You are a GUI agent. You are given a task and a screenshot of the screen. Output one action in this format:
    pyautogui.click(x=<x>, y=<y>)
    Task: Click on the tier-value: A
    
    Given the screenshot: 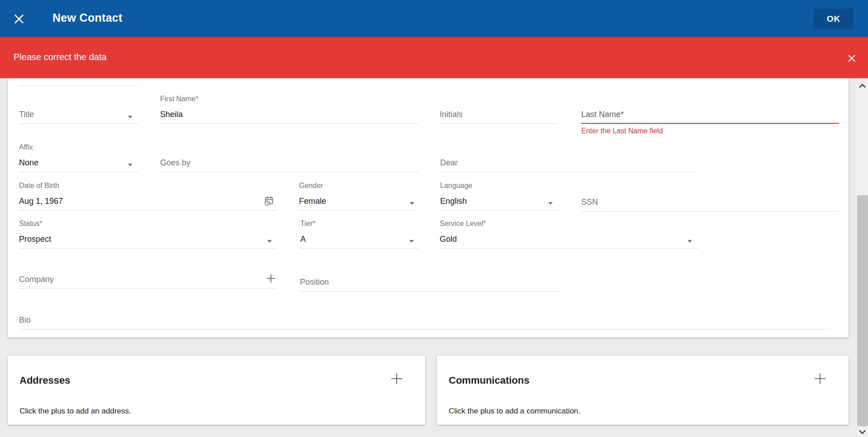 What is the action you would take?
    pyautogui.click(x=303, y=240)
    